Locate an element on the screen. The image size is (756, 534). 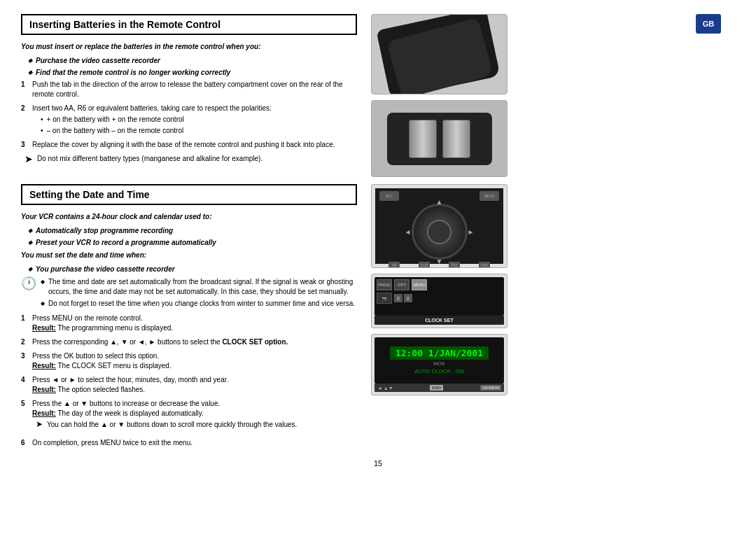
section-datetime-images: REC MENU ▲ ▼ ◄ ► is located at coordinates (441, 318).